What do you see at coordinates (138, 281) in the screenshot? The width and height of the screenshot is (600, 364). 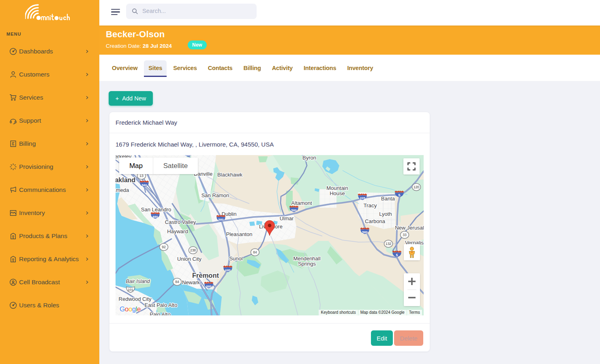 I see `svg-text: Bair Island` at bounding box center [138, 281].